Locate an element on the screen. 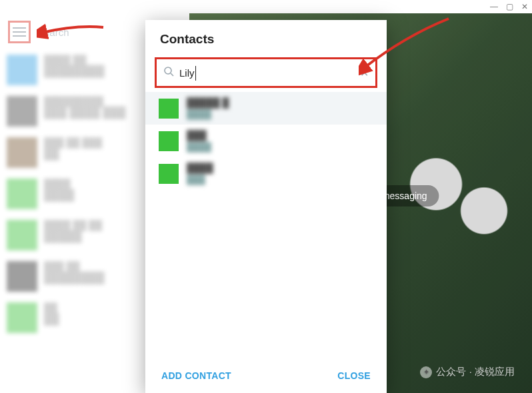 The image size is (532, 393). modal-actions: ADD CONTACT CLOSE is located at coordinates (266, 377).